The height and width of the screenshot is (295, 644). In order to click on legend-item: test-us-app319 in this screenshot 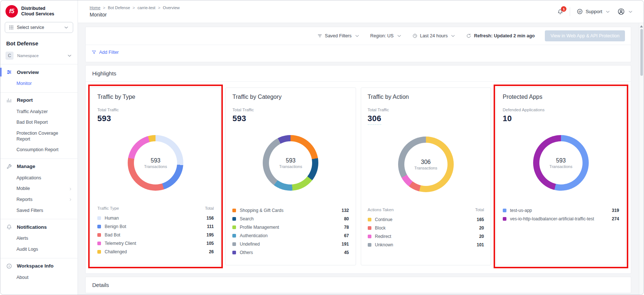, I will do `click(561, 210)`.